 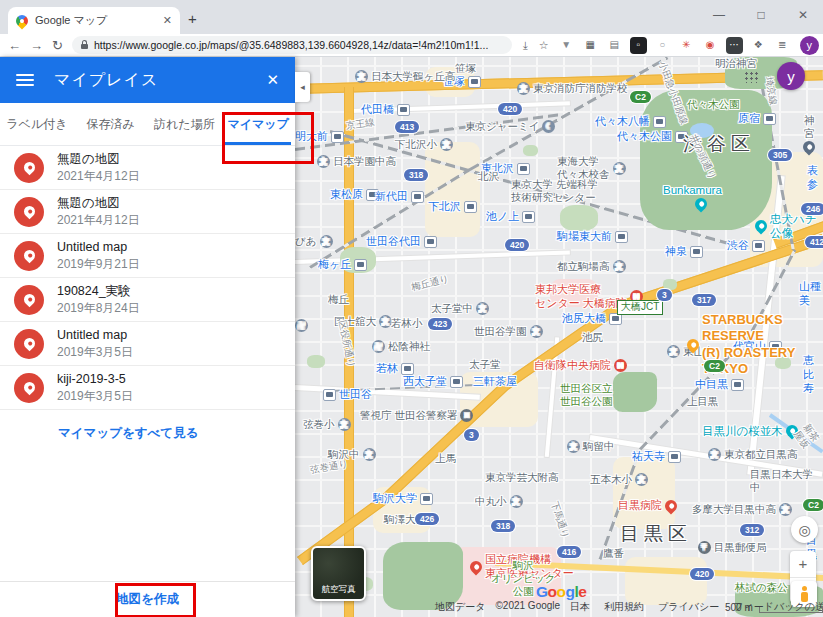 I want to click on extension-icon: ○, so click(x=662, y=46).